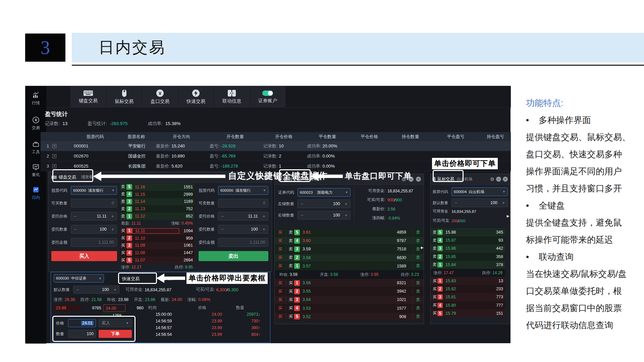 This screenshot has height=362, width=644. I want to click on minimize-icon: −, so click(498, 179).